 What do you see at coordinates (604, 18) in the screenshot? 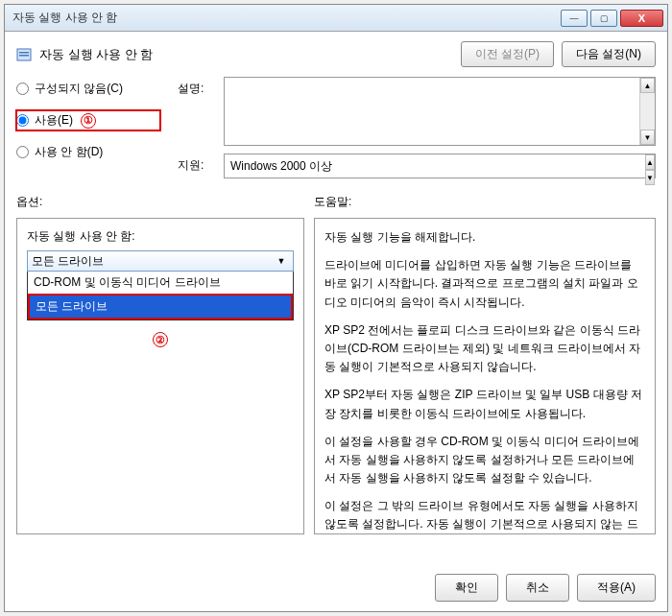
I see `maximize-button: ▢` at bounding box center [604, 18].